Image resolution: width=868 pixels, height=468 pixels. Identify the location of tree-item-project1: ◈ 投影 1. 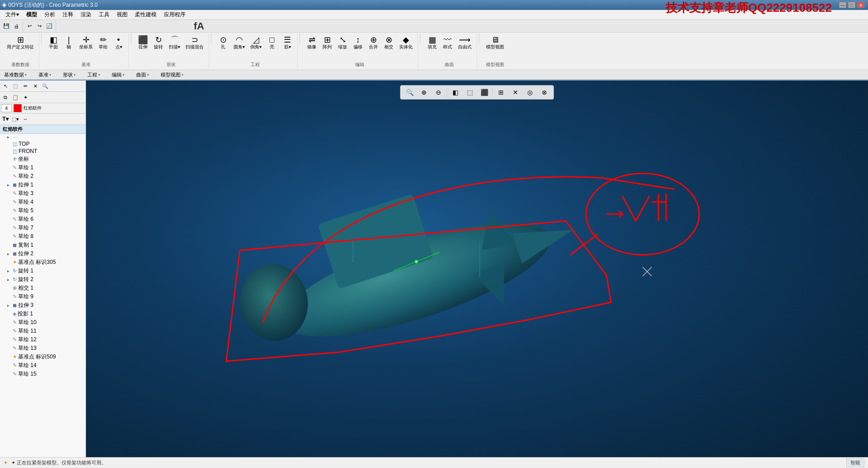
(43, 314).